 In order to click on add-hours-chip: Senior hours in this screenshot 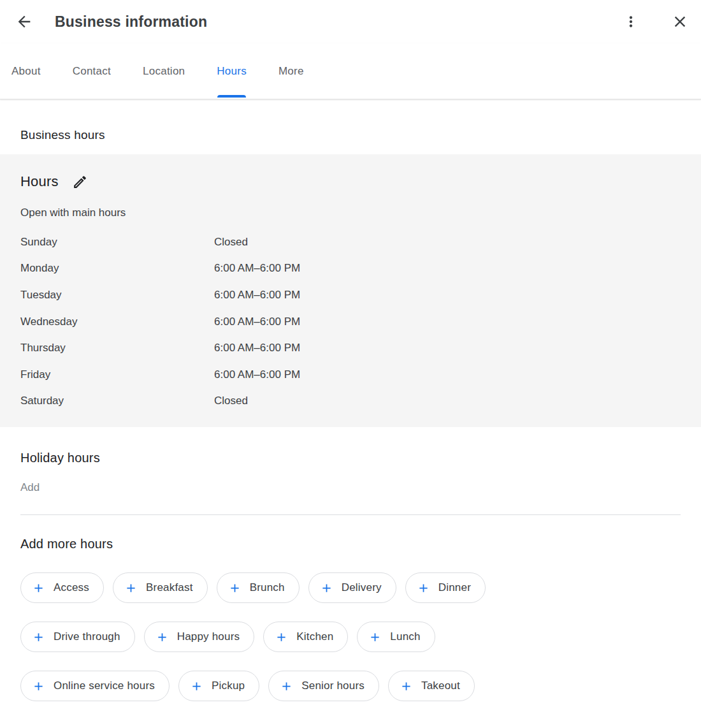, I will do `click(324, 686)`.